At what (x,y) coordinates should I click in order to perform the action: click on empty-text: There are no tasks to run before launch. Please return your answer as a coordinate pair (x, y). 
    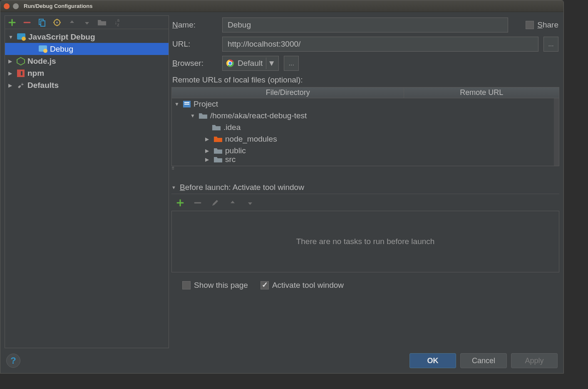
    Looking at the image, I should click on (365, 242).